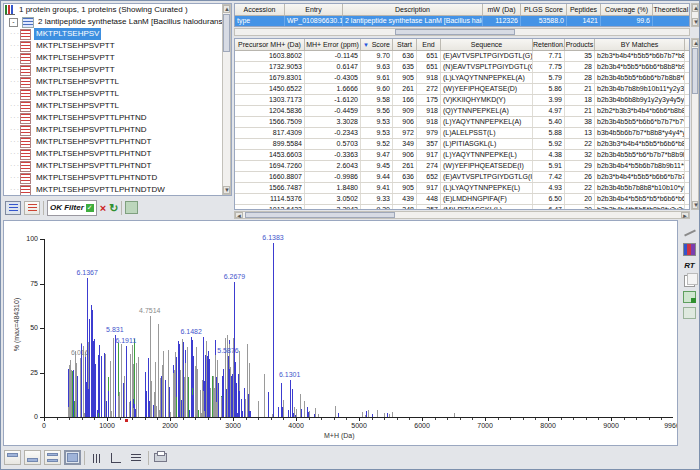 The width and height of the screenshot is (700, 470). I want to click on scroll-right-button: ►, so click(685, 215).